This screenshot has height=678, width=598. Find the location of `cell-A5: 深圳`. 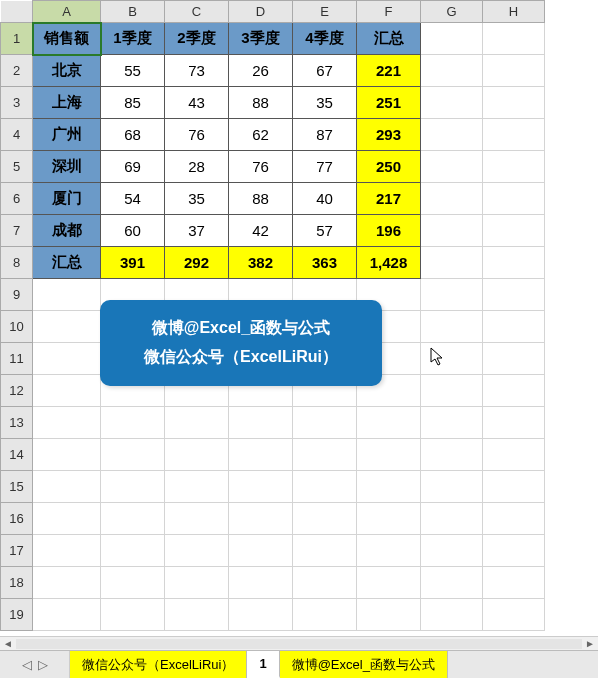

cell-A5: 深圳 is located at coordinates (67, 167).